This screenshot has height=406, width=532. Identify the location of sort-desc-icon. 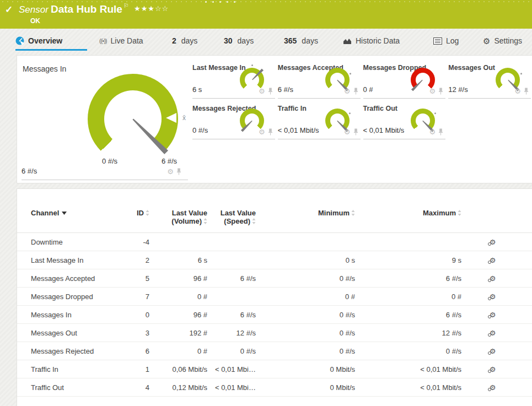
(64, 213).